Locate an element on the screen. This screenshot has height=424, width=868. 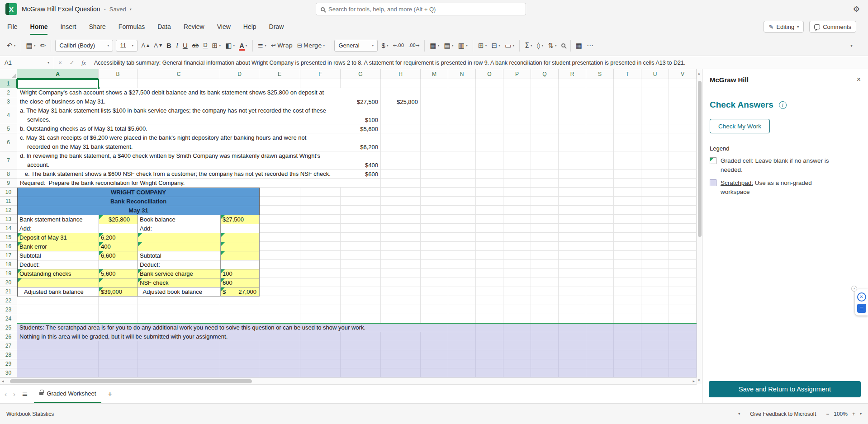
cell-styles-select: ▥▾ is located at coordinates (463, 46).